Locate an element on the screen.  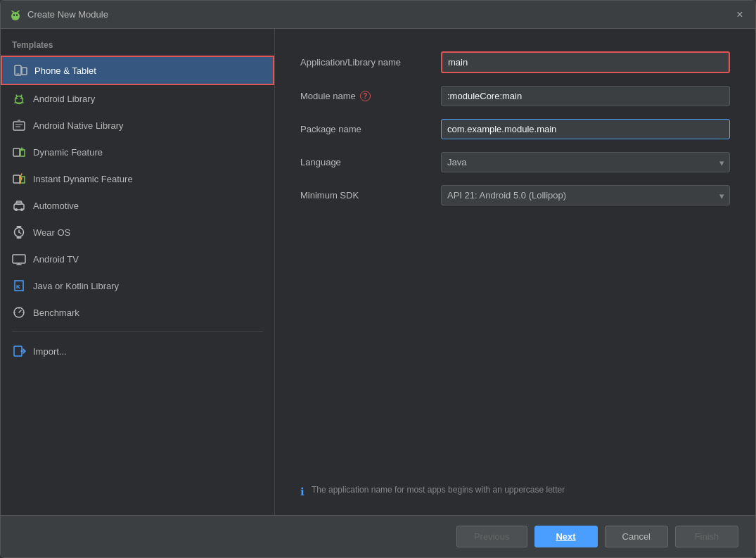
next-button: Next is located at coordinates (566, 536).